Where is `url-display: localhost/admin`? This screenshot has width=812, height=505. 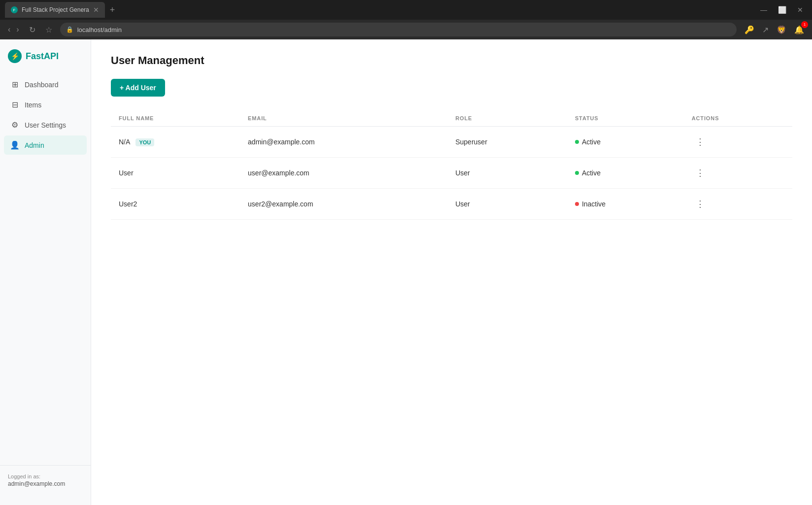 url-display: localhost/admin is located at coordinates (100, 30).